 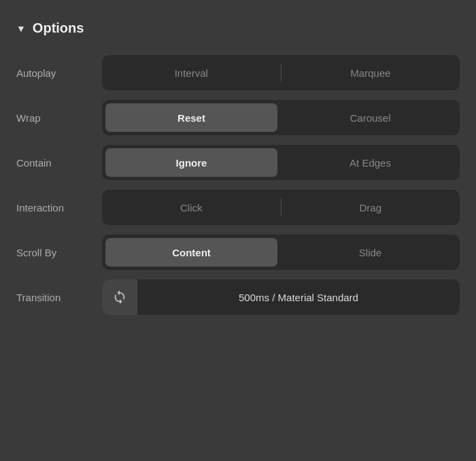 I want to click on contain-ignore-button: Ignore, so click(x=192, y=163).